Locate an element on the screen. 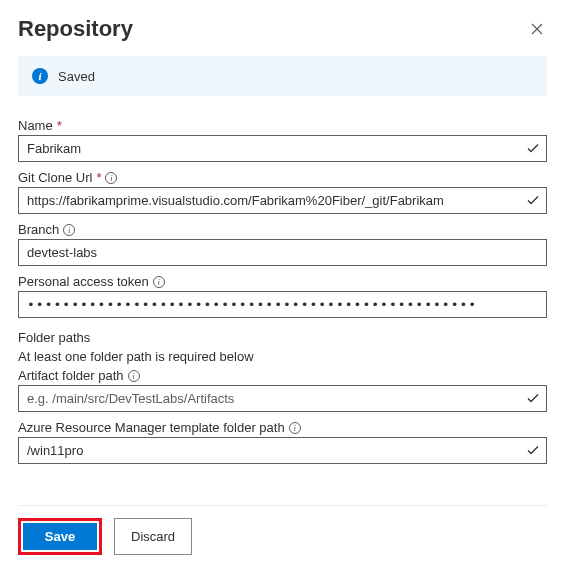 The width and height of the screenshot is (565, 573). save-highlight: Save is located at coordinates (60, 536).